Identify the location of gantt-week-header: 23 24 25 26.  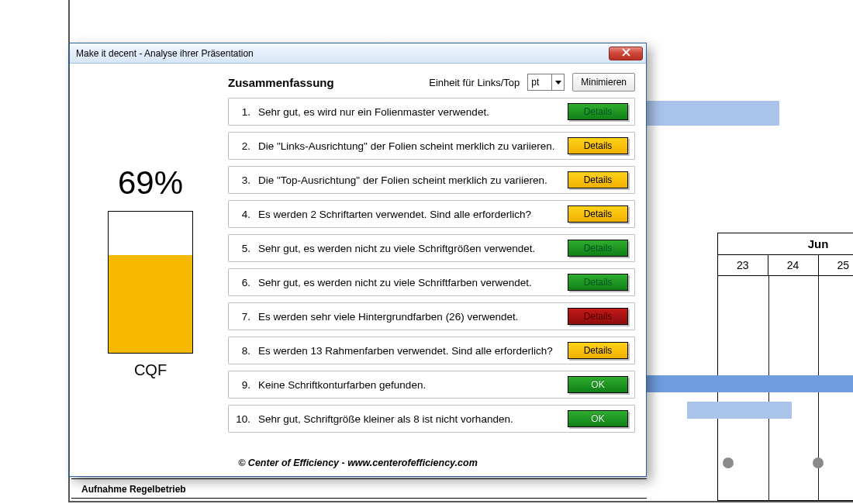
(785, 265).